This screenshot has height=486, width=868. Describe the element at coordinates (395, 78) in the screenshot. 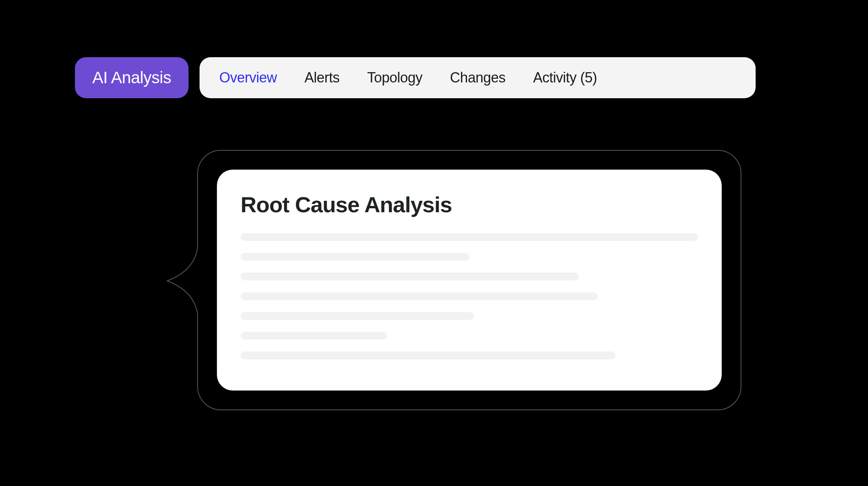

I see `tab-topology: Topology` at that location.